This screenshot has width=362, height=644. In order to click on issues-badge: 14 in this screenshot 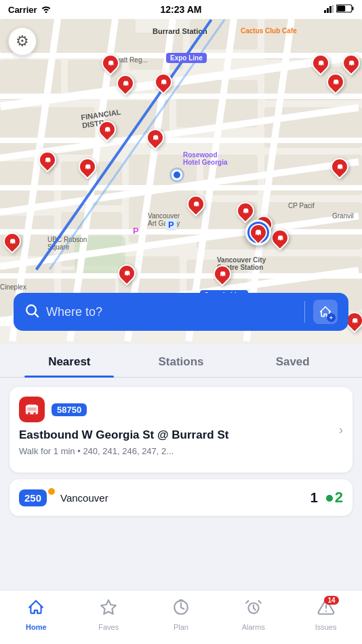, I will do `click(331, 601)`.